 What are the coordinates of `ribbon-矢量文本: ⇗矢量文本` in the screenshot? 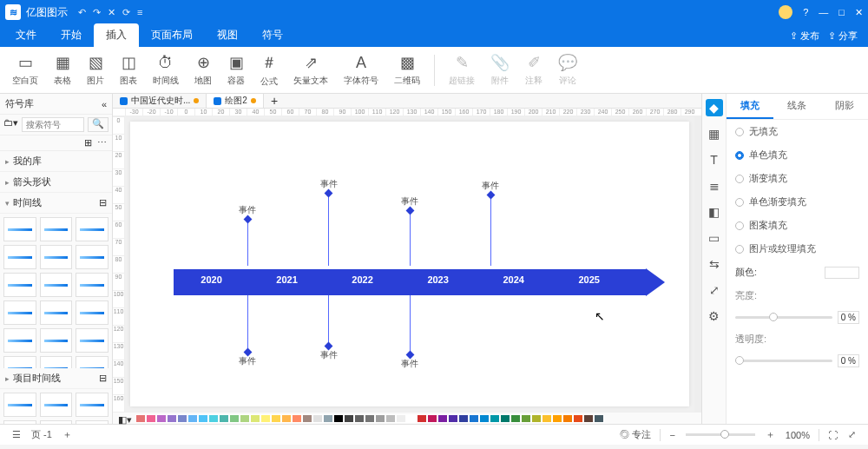 It's located at (311, 69).